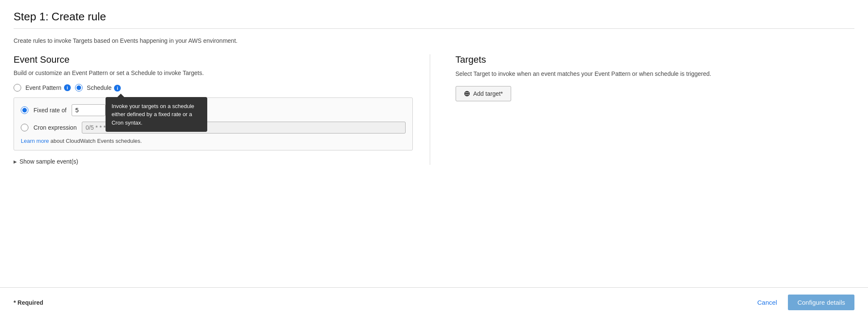 This screenshot has width=868, height=317. What do you see at coordinates (117, 88) in the screenshot?
I see `schedule-tooltip-container: i Invoke your targets on a schedule eith…` at bounding box center [117, 88].